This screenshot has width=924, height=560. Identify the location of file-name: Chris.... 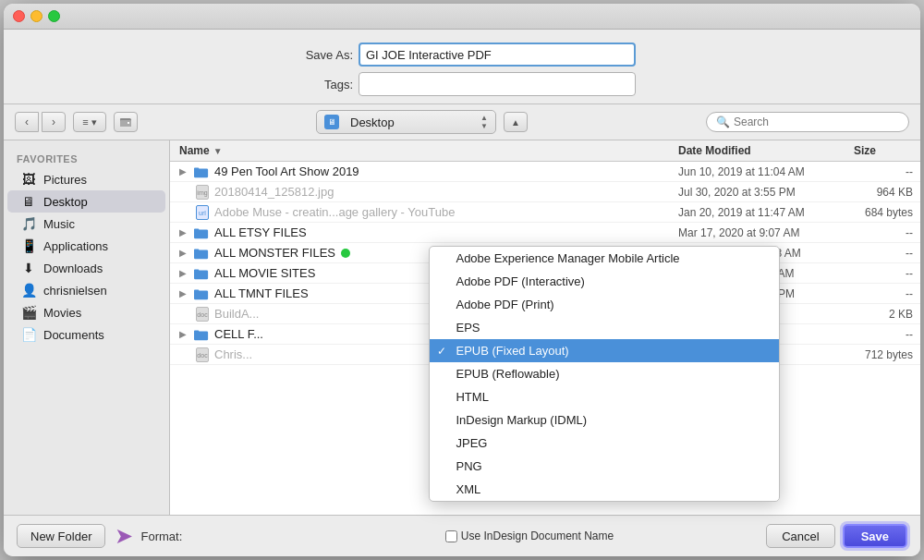
(233, 355).